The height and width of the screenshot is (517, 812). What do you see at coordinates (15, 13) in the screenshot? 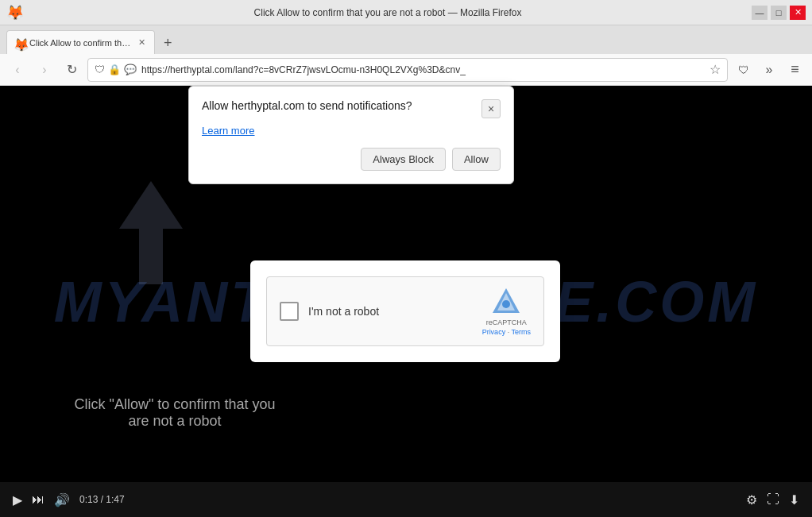
I see `title-bar-left: 🦊` at bounding box center [15, 13].